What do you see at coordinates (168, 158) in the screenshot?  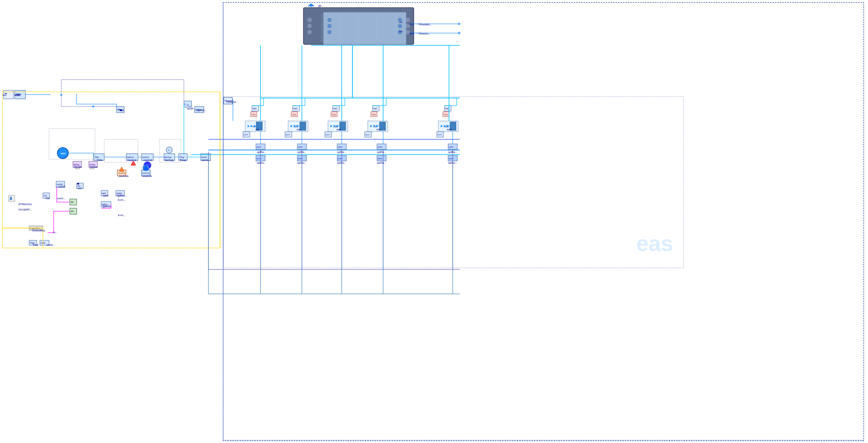 I see `svg-text: fanSup` at bounding box center [168, 158].